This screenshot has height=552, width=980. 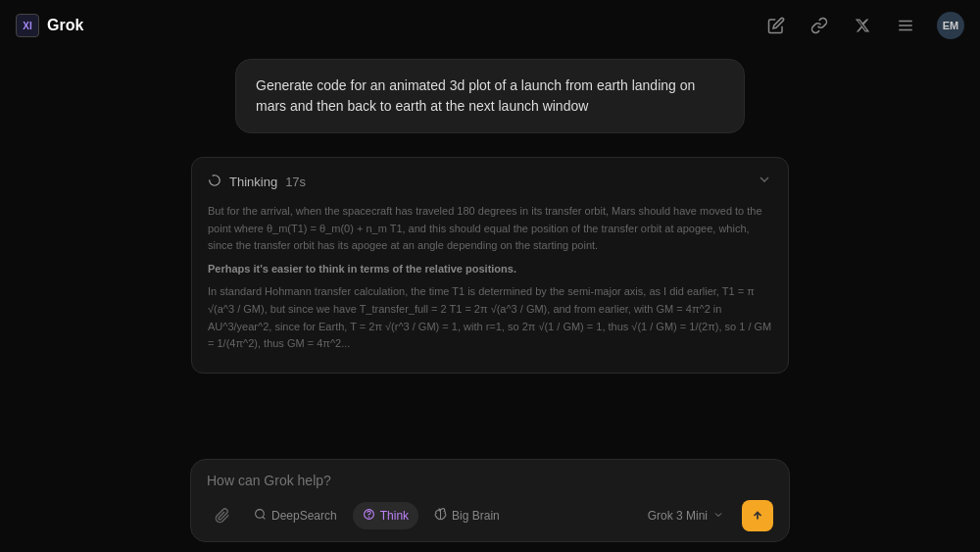 I want to click on think-label: Think, so click(x=394, y=516).